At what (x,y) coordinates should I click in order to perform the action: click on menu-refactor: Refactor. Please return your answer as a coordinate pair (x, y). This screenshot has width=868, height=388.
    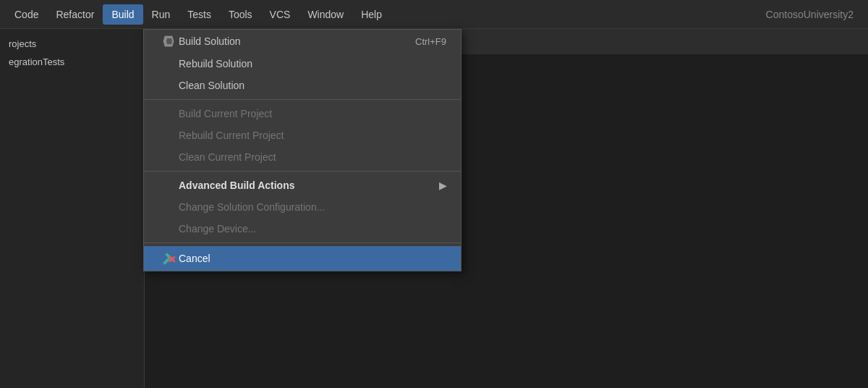
    Looking at the image, I should click on (75, 14).